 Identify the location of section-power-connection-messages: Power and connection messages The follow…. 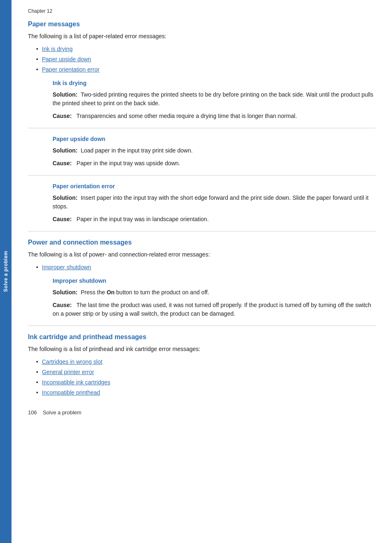
(202, 282).